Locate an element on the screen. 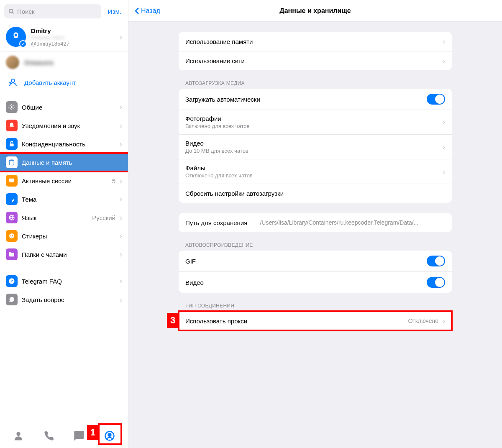 The height and width of the screenshot is (448, 502). tab-settings: 1 is located at coordinates (110, 436).